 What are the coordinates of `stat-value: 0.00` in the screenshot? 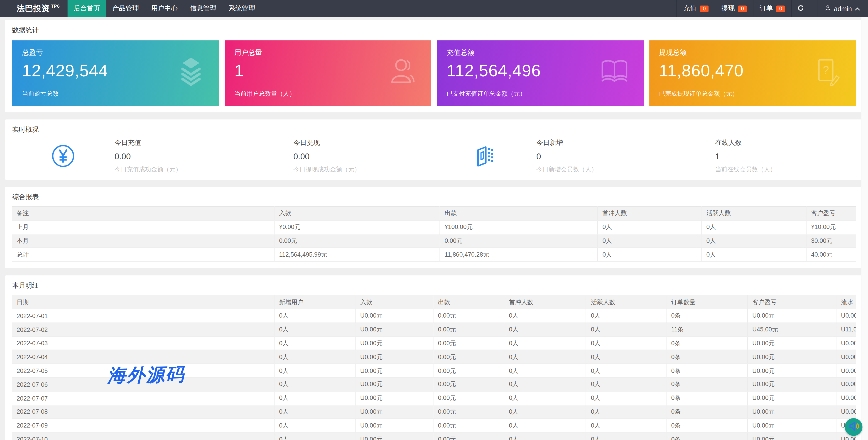 It's located at (363, 156).